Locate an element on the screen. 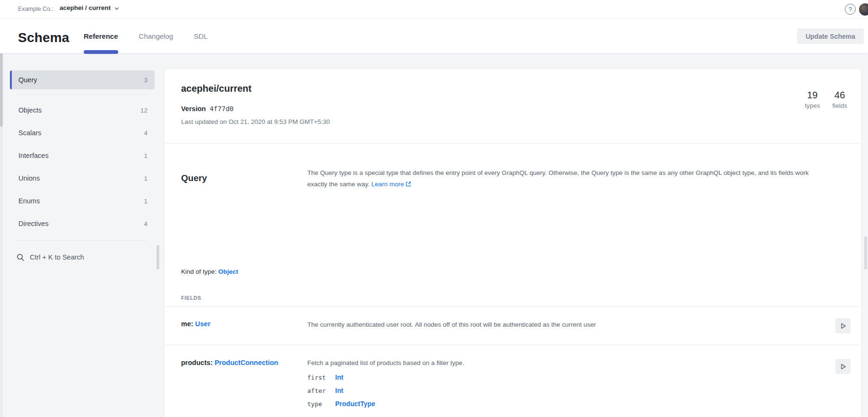  left-scrollbar is located at coordinates (1, 235).